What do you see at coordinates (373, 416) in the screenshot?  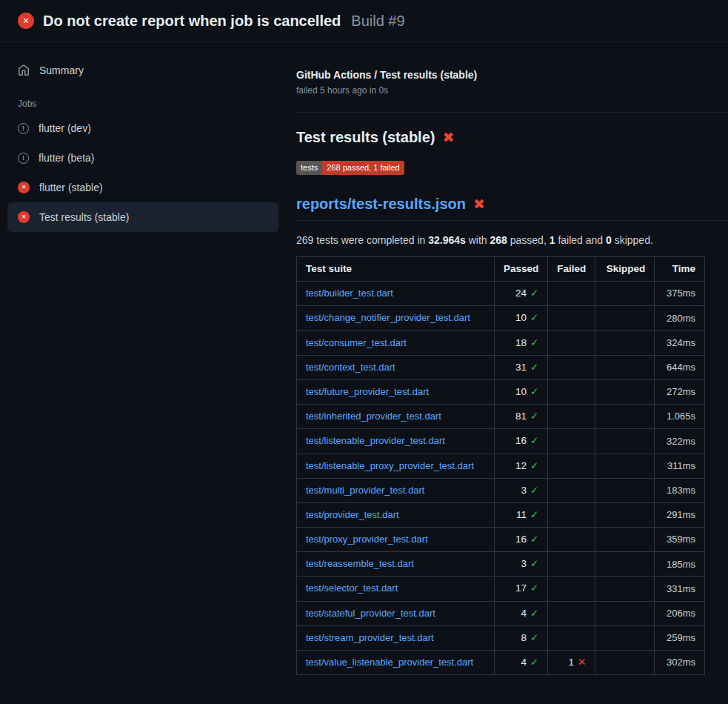 I see `suite-link: test/inherited_provider_test.dart` at bounding box center [373, 416].